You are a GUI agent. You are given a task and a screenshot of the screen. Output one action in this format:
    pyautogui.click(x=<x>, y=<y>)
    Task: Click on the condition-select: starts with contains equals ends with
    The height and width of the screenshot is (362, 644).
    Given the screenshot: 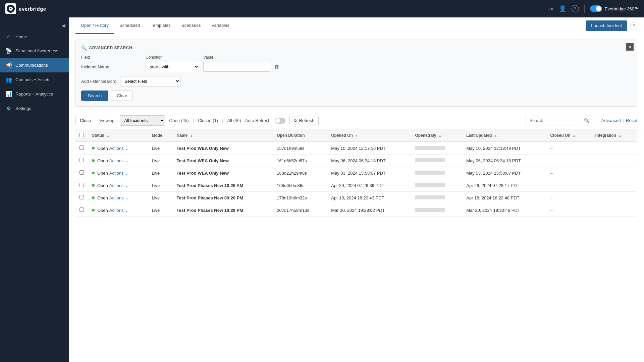 What is the action you would take?
    pyautogui.click(x=172, y=67)
    